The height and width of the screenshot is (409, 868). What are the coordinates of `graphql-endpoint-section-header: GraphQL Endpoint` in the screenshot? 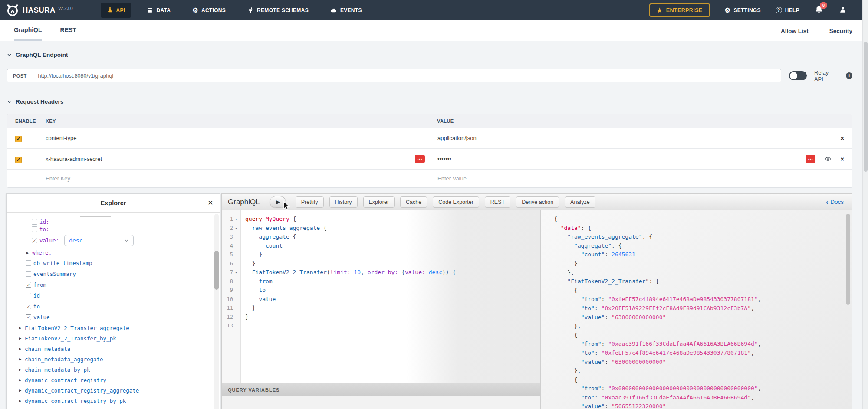 It's located at (430, 55).